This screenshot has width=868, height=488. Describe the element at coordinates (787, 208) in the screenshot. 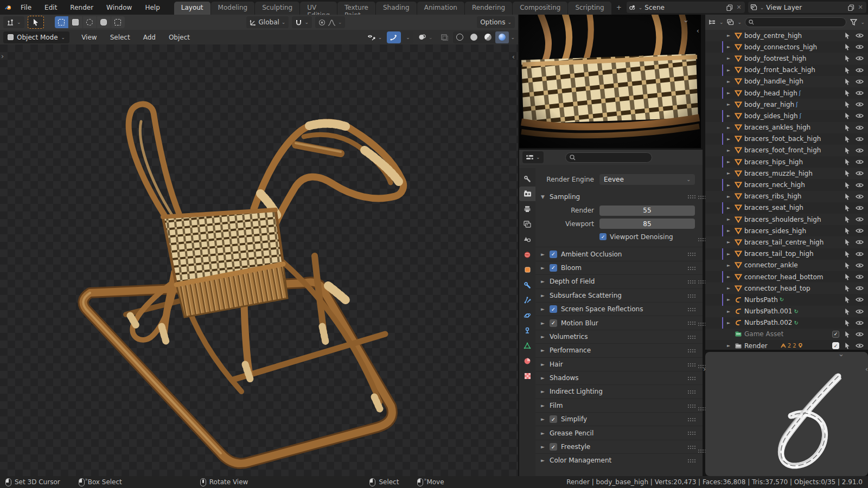

I see `outliner-row: ► bracers_seat_high ʃ↻ ✓` at that location.